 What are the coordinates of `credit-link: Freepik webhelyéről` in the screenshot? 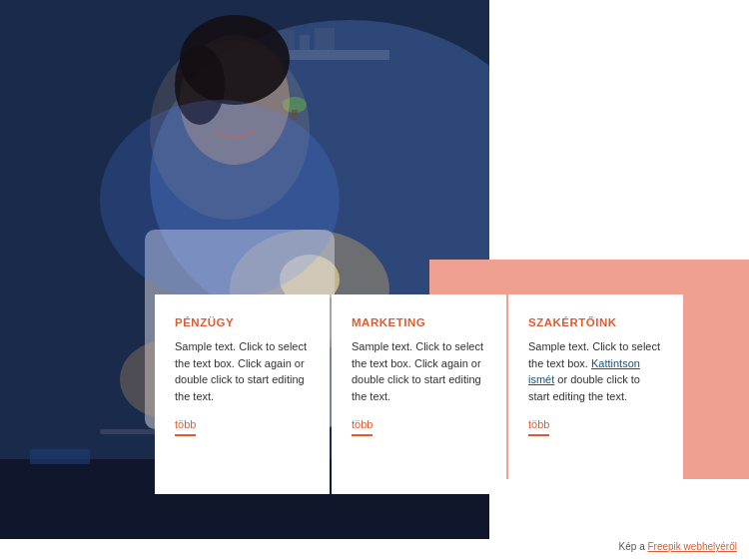 It's located at (693, 547).